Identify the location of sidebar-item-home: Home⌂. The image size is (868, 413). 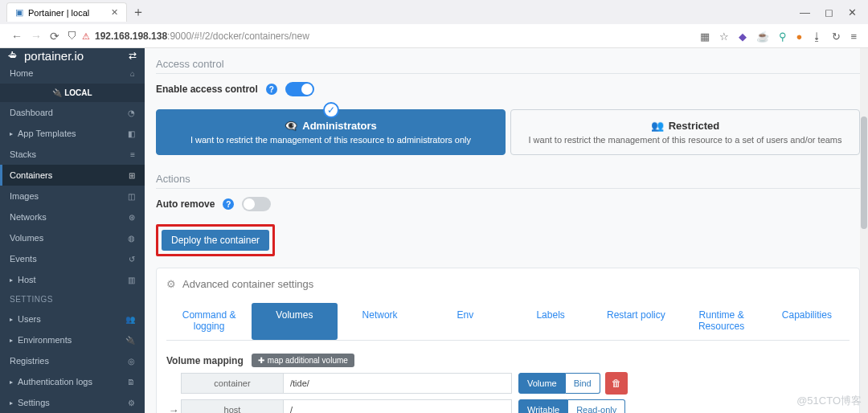
(72, 73).